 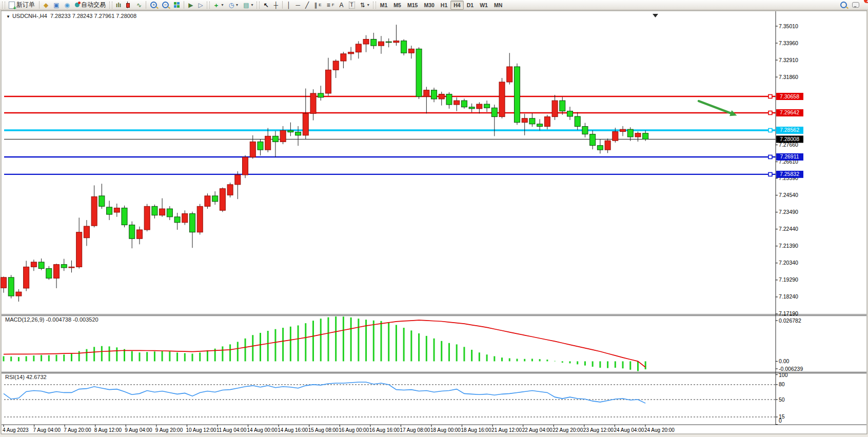 I want to click on zoom-out-button: −, so click(x=165, y=5).